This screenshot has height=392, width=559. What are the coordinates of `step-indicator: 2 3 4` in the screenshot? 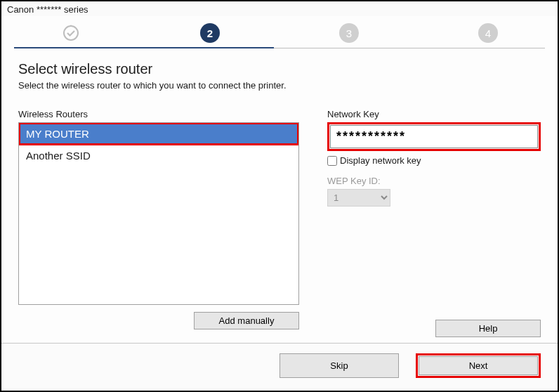 It's located at (280, 32).